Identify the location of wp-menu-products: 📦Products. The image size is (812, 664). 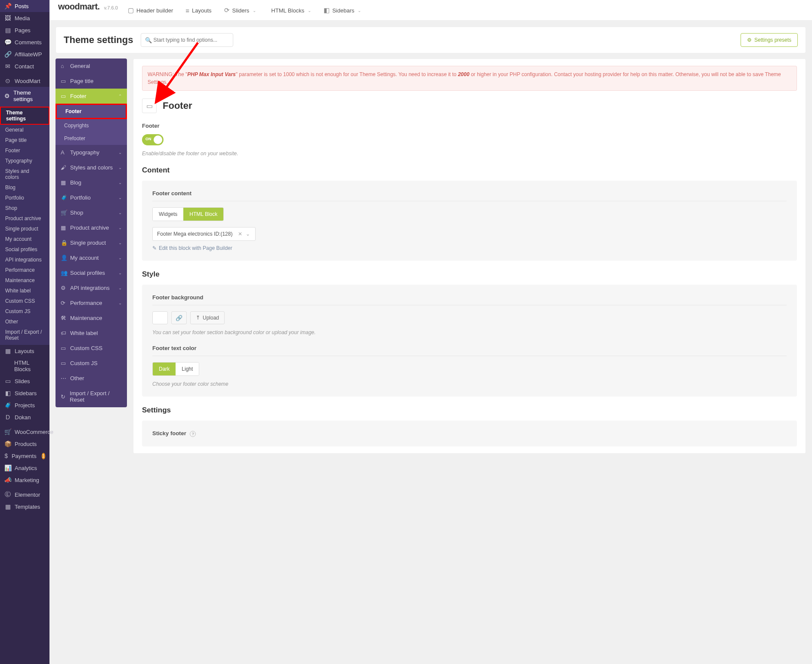
(25, 444).